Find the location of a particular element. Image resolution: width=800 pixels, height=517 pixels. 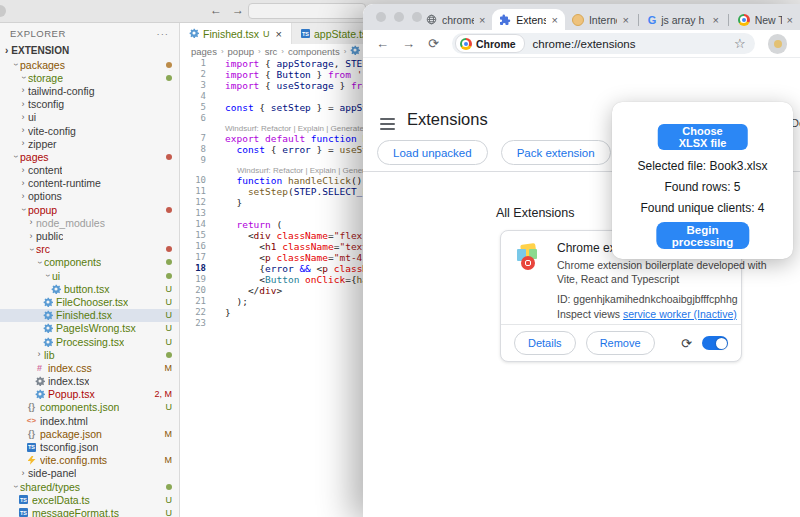

load-unpacked-button: Load unpacked is located at coordinates (432, 152).